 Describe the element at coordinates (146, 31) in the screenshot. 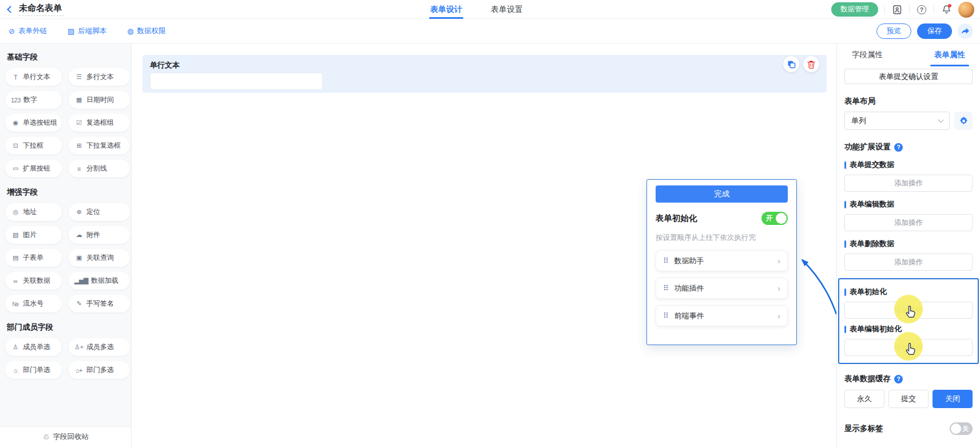

I see `data-permission-button: ◍数据权限` at that location.